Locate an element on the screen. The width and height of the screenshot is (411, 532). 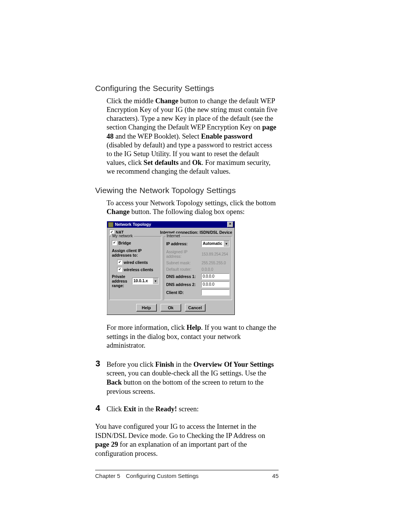
text-bold-enable-password: Enable password is located at coordinates (227, 136).